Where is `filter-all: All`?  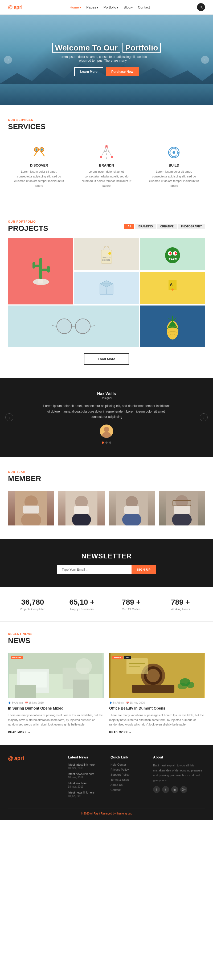 filter-all: All is located at coordinates (129, 227).